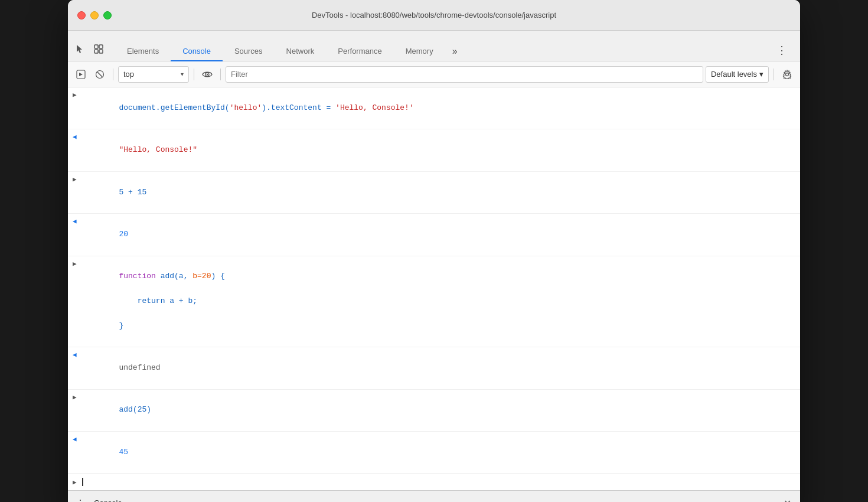  What do you see at coordinates (434, 193) in the screenshot?
I see `console-row: ▶ 5 + 15` at bounding box center [434, 193].